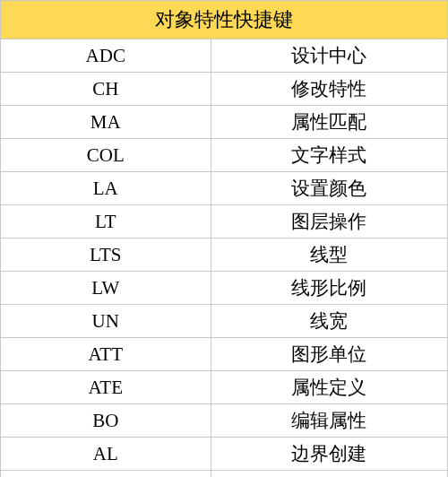 This screenshot has width=448, height=477. What do you see at coordinates (224, 222) in the screenshot?
I see `table-row: LT图层操作` at bounding box center [224, 222].